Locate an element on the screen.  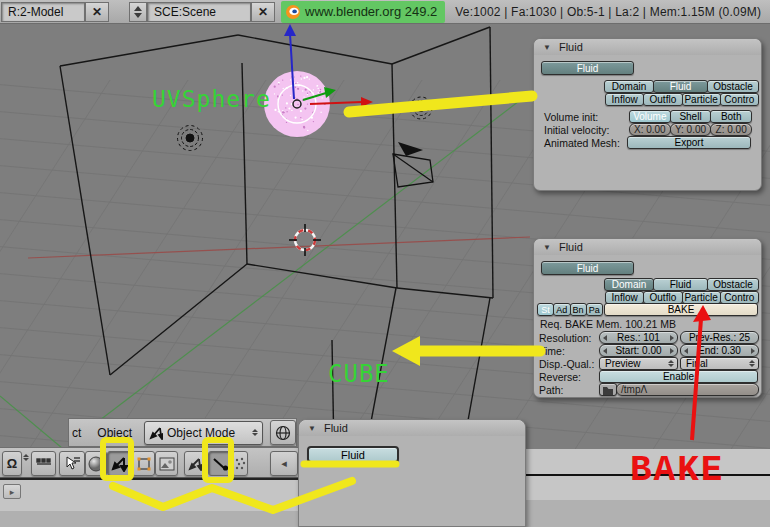
shell-option: Shell is located at coordinates (691, 116).